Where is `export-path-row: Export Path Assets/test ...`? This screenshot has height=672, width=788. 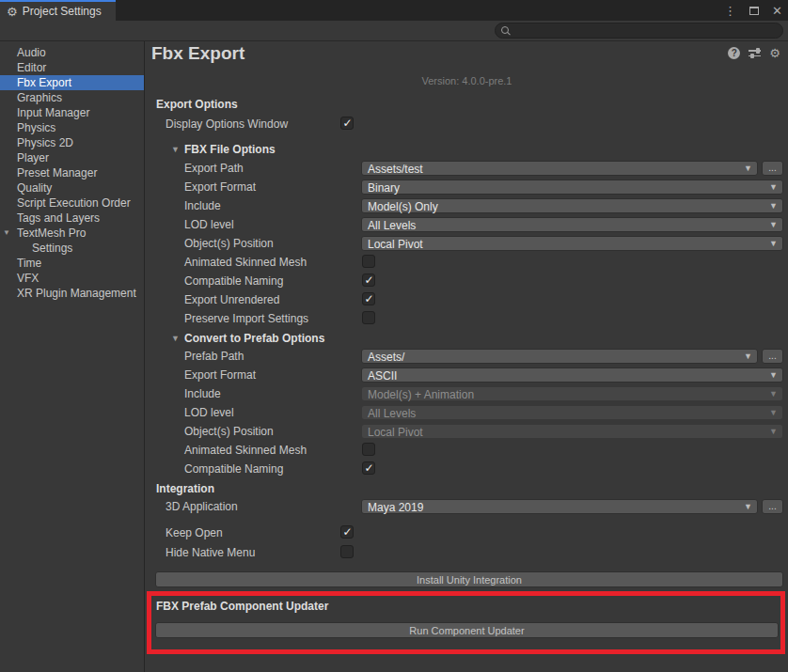
export-path-row: Export Path Assets/test ... is located at coordinates (466, 168).